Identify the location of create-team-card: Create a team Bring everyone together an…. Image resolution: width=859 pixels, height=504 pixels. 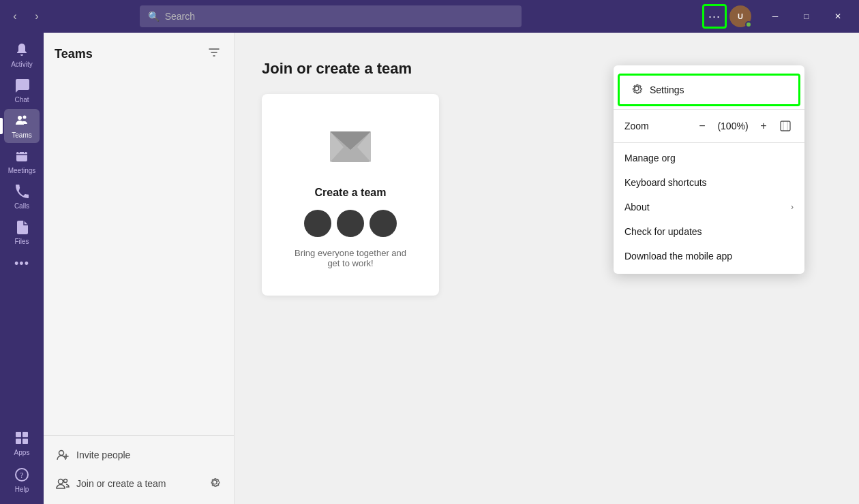
(350, 195).